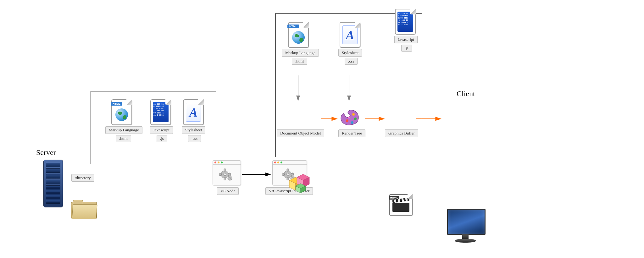  Describe the element at coordinates (465, 227) in the screenshot. I see `client-monitor-icon` at that location.